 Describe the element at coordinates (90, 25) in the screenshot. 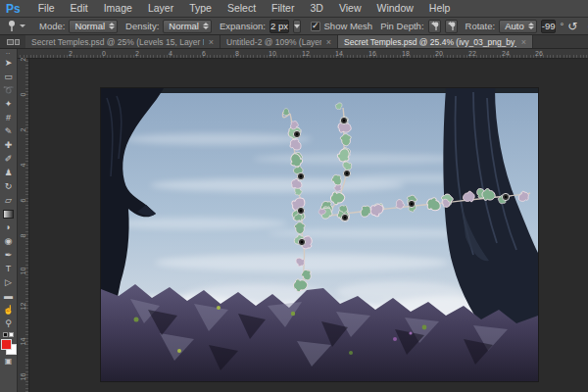

I see `mode-value: Normal` at that location.